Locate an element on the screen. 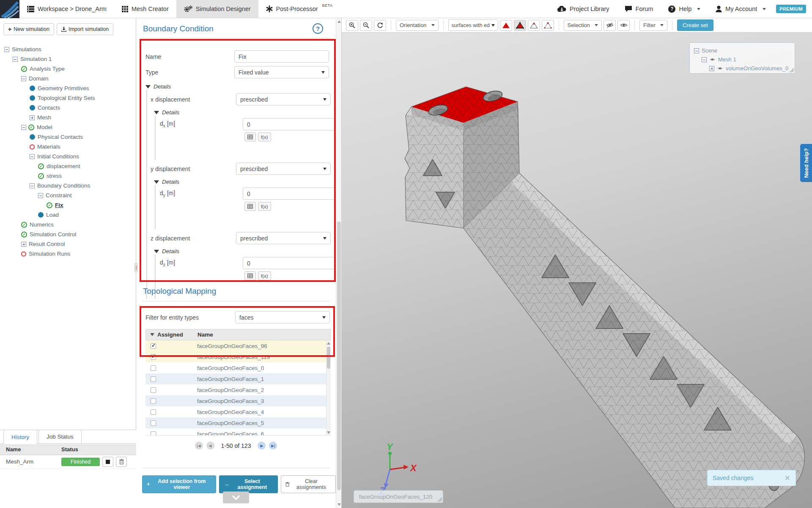 This screenshot has width=812, height=508. table-row: faceGroupOnGeoFaces_4 is located at coordinates (238, 412).